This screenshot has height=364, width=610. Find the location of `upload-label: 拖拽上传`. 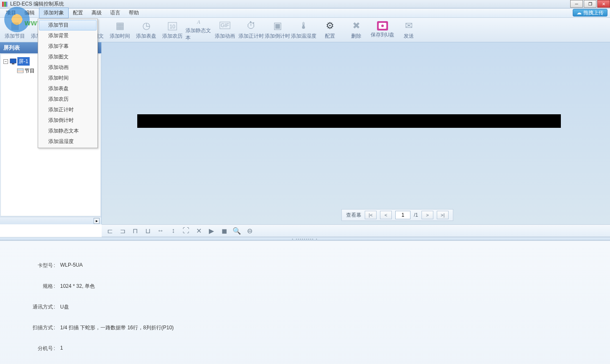

upload-label: 拖拽上传 is located at coordinates (593, 13).